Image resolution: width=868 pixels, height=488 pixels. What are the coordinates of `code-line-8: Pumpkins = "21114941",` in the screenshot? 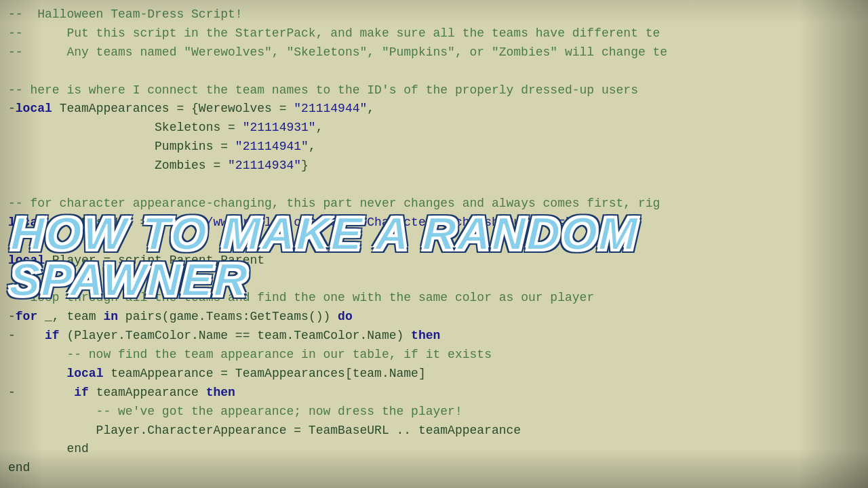 It's located at (434, 147).